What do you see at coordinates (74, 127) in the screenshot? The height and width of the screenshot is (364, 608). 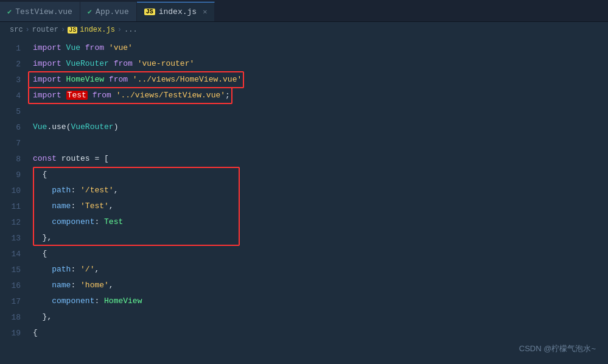 I see `line-code-6: Vue.use(VueRouter)` at bounding box center [74, 127].